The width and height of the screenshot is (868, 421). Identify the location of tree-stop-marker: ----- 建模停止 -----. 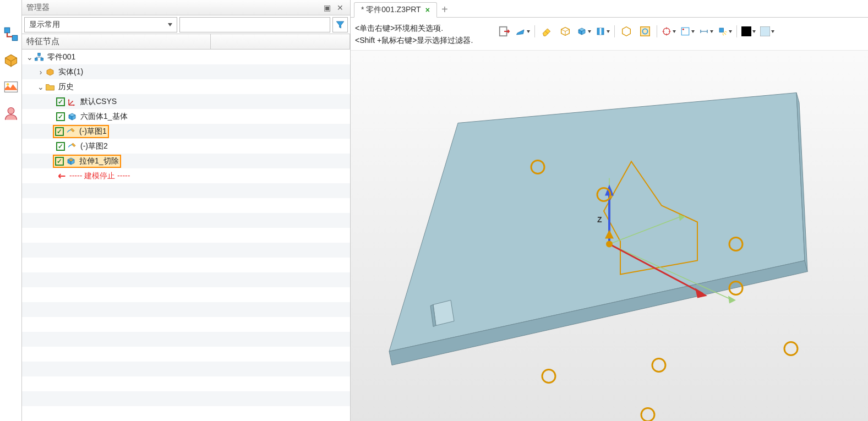
(186, 176).